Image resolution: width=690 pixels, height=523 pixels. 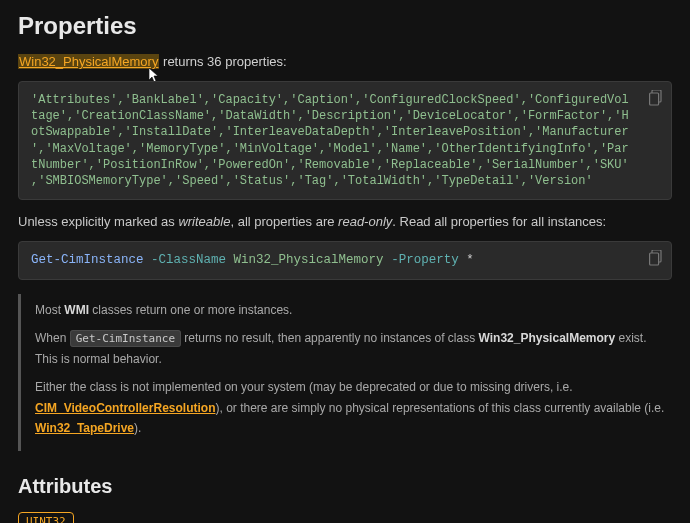 I want to click on cmdlet-name: Get-CimInstance, so click(x=88, y=260).